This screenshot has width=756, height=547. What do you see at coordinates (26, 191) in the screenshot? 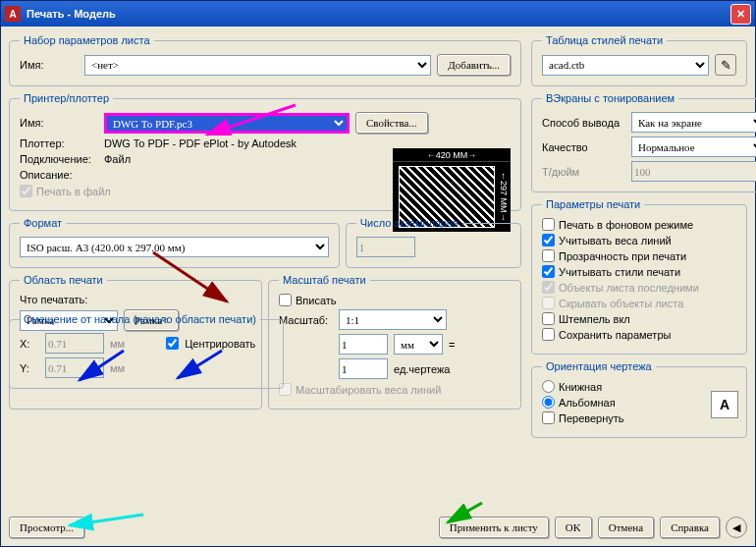
I see `plot-to-file-checkbox` at bounding box center [26, 191].